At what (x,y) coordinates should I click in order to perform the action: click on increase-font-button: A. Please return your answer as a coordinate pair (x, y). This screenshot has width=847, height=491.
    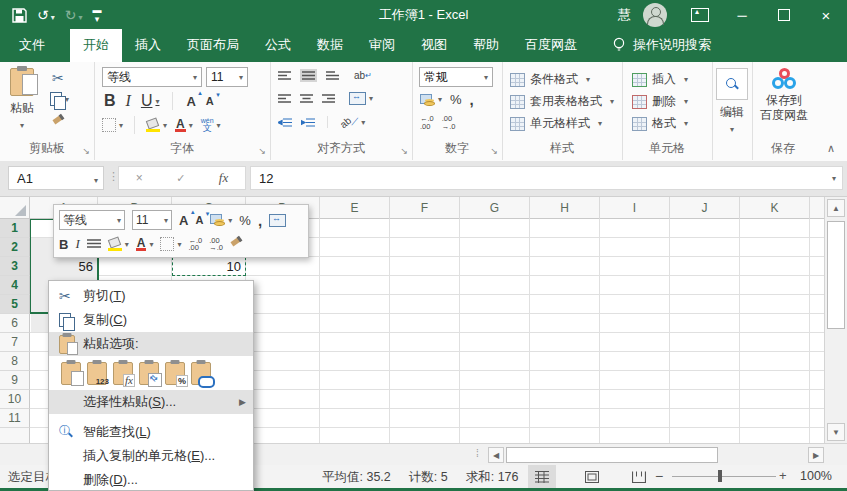
    Looking at the image, I should click on (190, 102).